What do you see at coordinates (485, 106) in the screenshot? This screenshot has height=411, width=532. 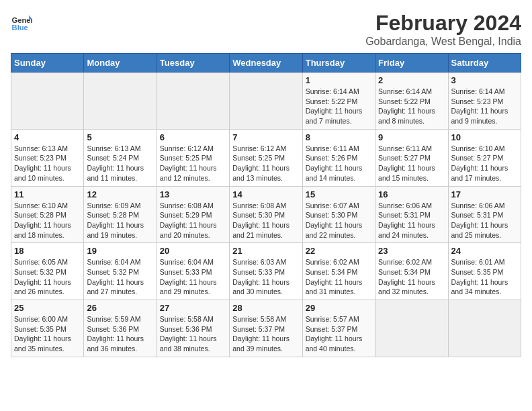 I see `day-info: Sunrise: 6:14 AM Sunset: 5:23 PM Dayligh…` at bounding box center [485, 106].